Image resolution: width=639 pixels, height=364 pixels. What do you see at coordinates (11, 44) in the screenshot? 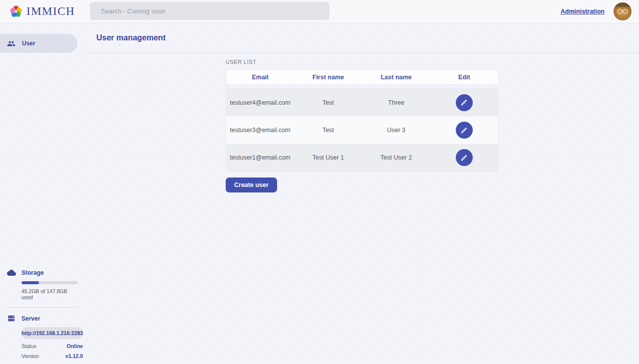
I see `users-icon` at bounding box center [11, 44].